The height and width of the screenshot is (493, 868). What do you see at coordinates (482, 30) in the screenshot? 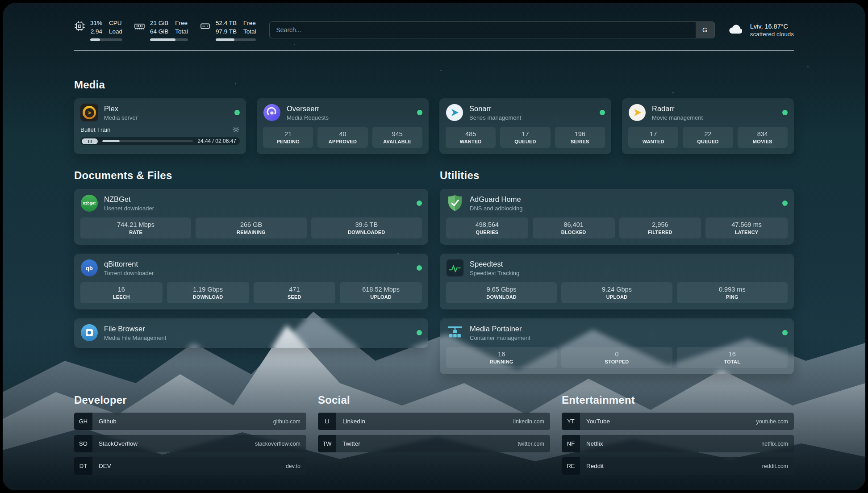
I see `search-input` at bounding box center [482, 30].